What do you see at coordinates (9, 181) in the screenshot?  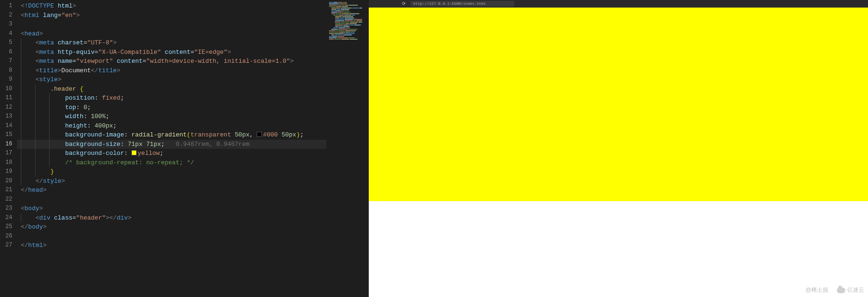 I see `line-number: 20` at bounding box center [9, 181].